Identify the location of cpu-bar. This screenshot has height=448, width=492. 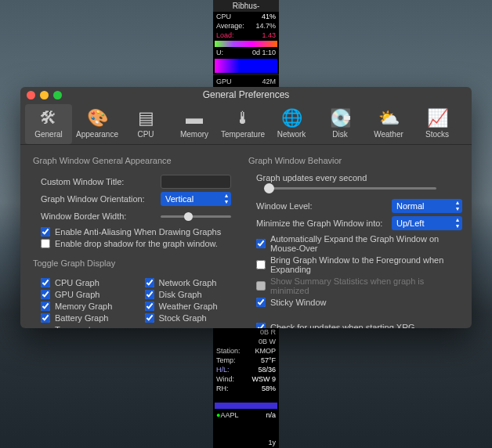
(246, 66).